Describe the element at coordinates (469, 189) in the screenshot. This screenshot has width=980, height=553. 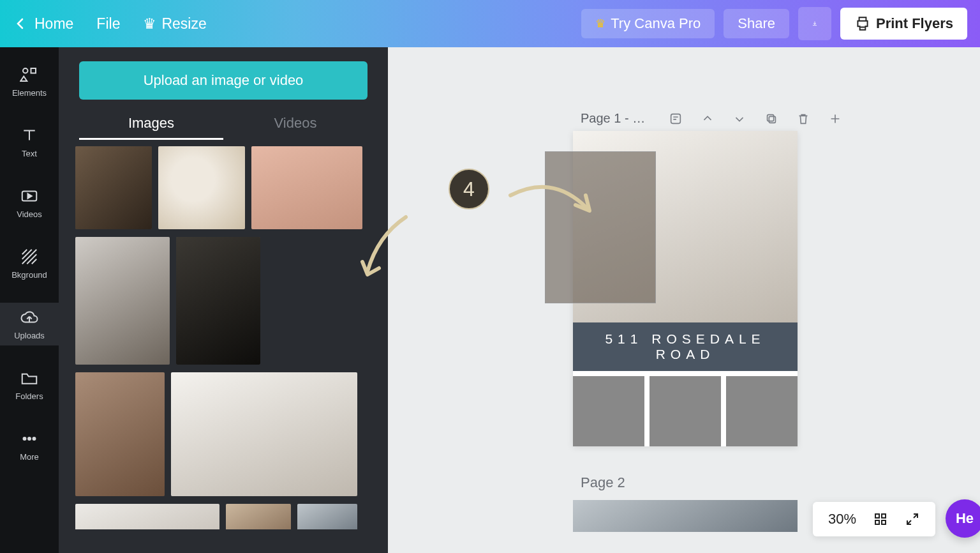
I see `tutorial-step-badge: 4` at that location.